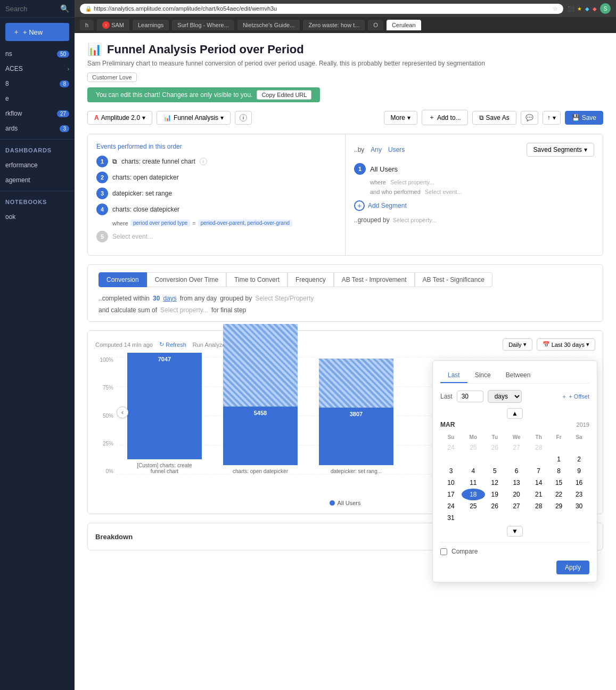 The width and height of the screenshot is (616, 690). What do you see at coordinates (376, 25) in the screenshot?
I see `browser-tab-o: O` at bounding box center [376, 25].